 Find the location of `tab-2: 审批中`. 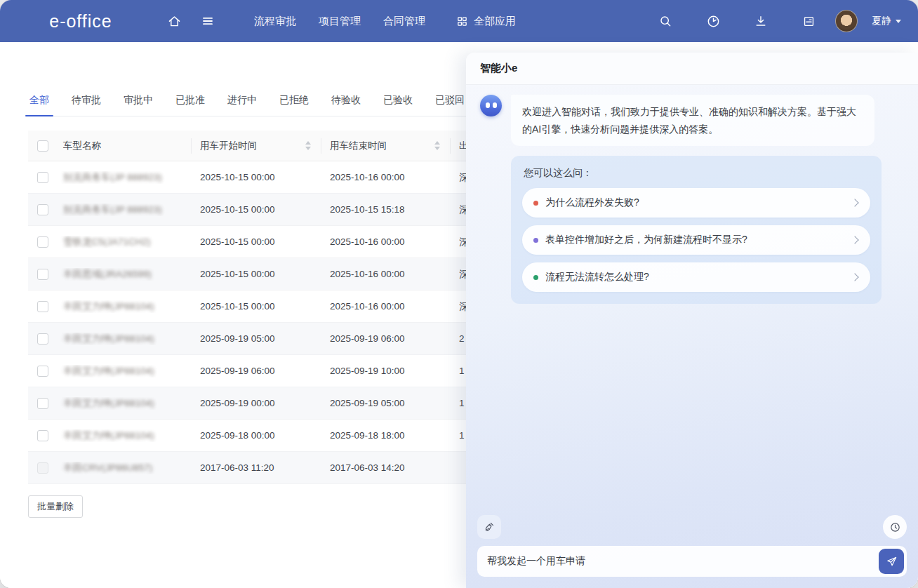

tab-2: 审批中 is located at coordinates (138, 101).